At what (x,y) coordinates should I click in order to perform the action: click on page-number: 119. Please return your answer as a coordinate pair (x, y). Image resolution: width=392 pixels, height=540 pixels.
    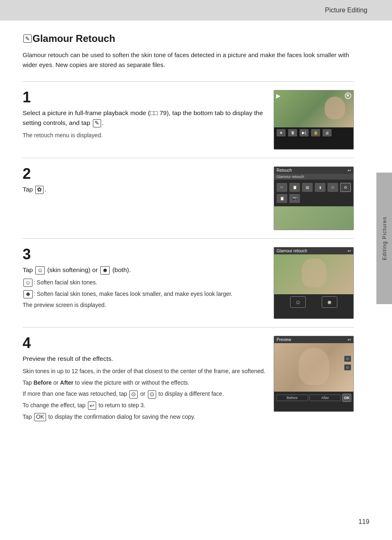
    Looking at the image, I should click on (364, 522).